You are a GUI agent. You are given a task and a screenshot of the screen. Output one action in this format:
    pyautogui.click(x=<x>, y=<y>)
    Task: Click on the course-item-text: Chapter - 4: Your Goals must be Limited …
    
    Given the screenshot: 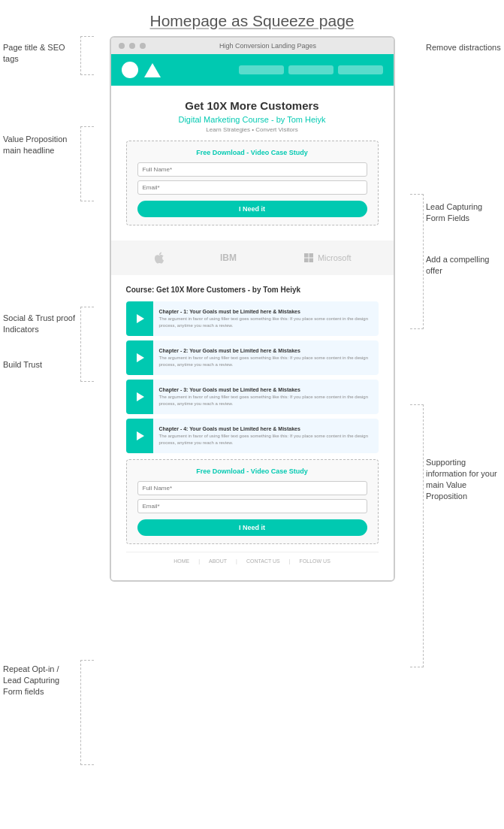 What is the action you would take?
    pyautogui.click(x=266, y=436)
    